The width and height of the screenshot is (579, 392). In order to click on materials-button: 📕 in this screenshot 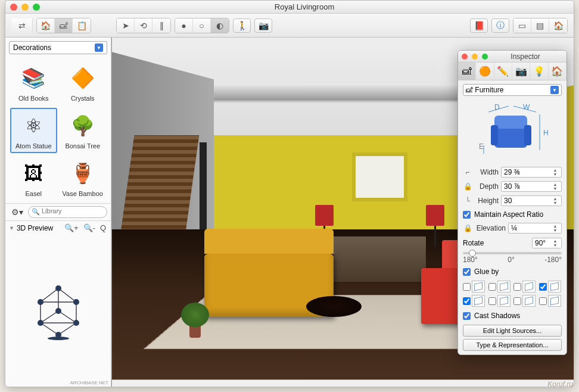, I will do `click(479, 26)`.